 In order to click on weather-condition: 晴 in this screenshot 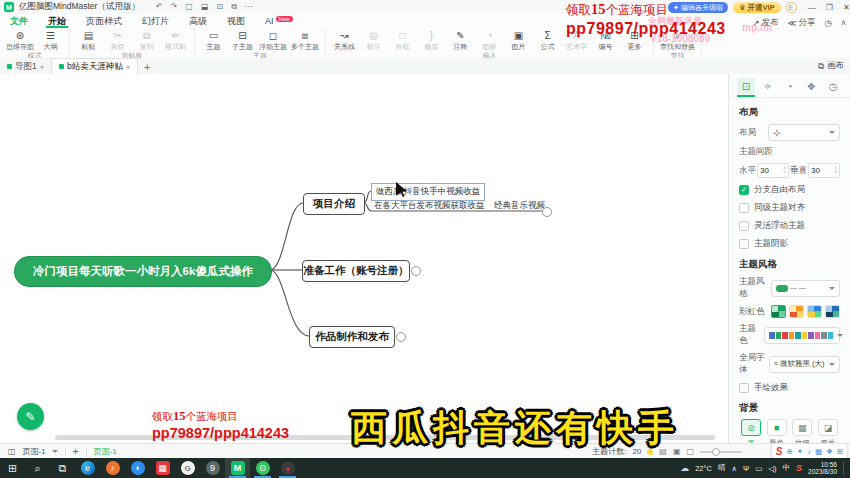, I will do `click(722, 468)`.